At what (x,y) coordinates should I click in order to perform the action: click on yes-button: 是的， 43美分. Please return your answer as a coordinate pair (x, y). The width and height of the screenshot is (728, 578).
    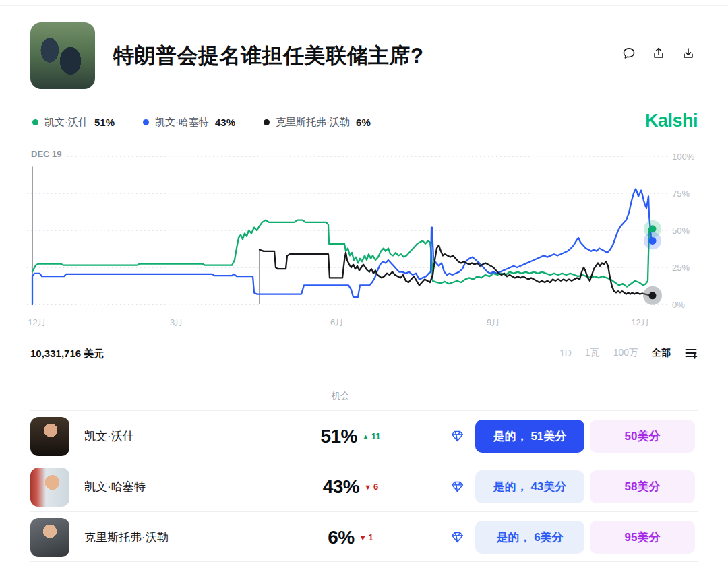
    Looking at the image, I should click on (530, 486).